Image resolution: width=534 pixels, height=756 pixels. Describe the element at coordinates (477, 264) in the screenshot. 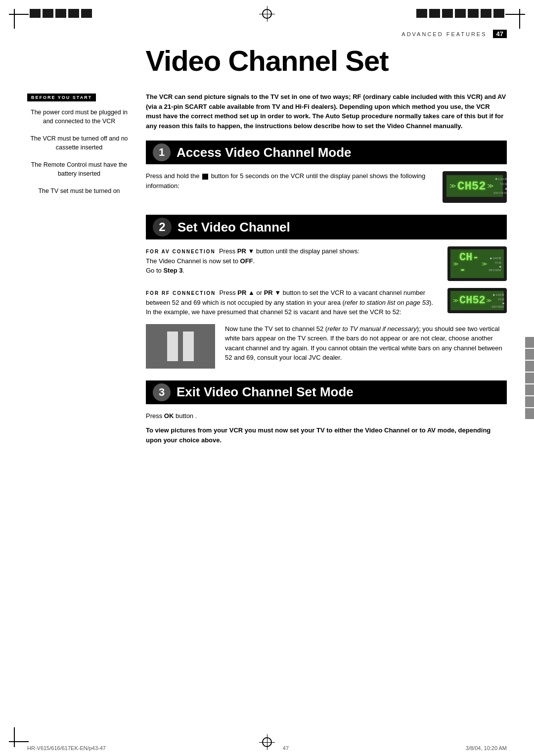

I see `av-screen: ≫ CH-- ≫ ■ SAT⊘ VCR ■ REVIEW` at that location.